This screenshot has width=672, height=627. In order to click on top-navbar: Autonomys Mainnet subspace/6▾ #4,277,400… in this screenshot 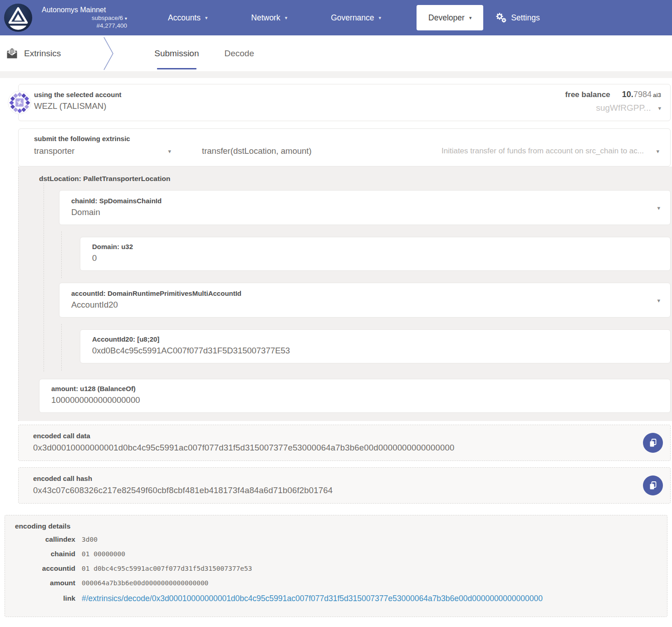, I will do `click(336, 18)`.